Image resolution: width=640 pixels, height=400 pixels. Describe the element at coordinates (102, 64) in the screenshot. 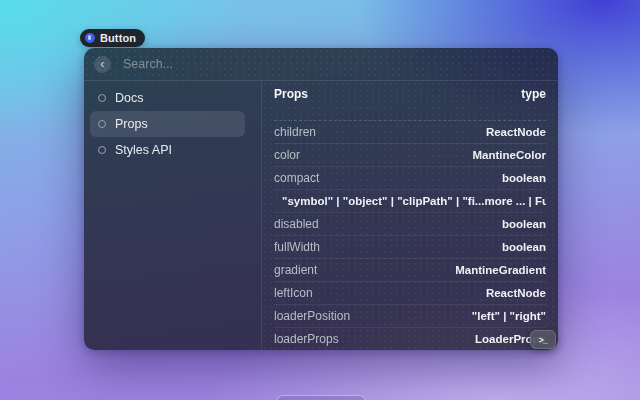

I see `back-button: ‹` at that location.